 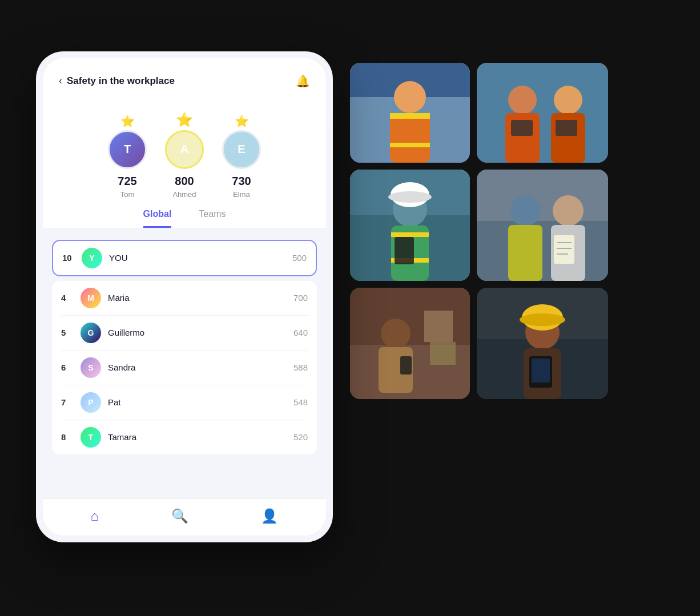 What do you see at coordinates (92, 258) in the screenshot?
I see `avatar-you-row: Y` at bounding box center [92, 258].